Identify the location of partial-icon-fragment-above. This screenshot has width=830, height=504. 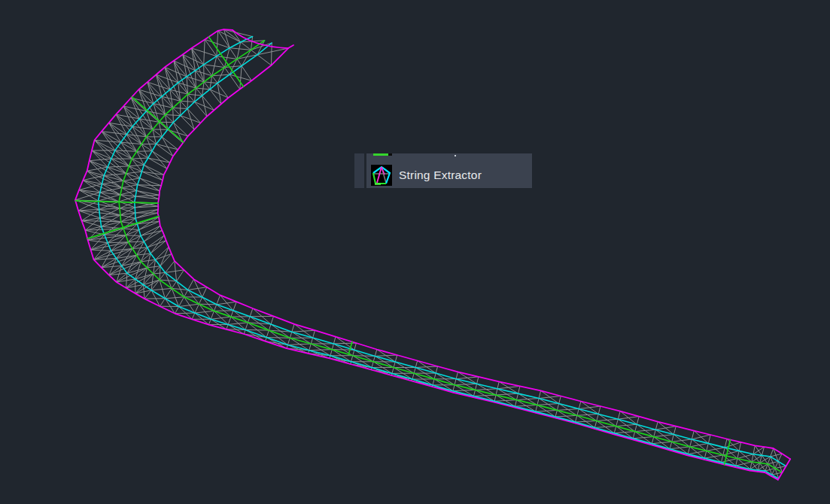
(381, 155).